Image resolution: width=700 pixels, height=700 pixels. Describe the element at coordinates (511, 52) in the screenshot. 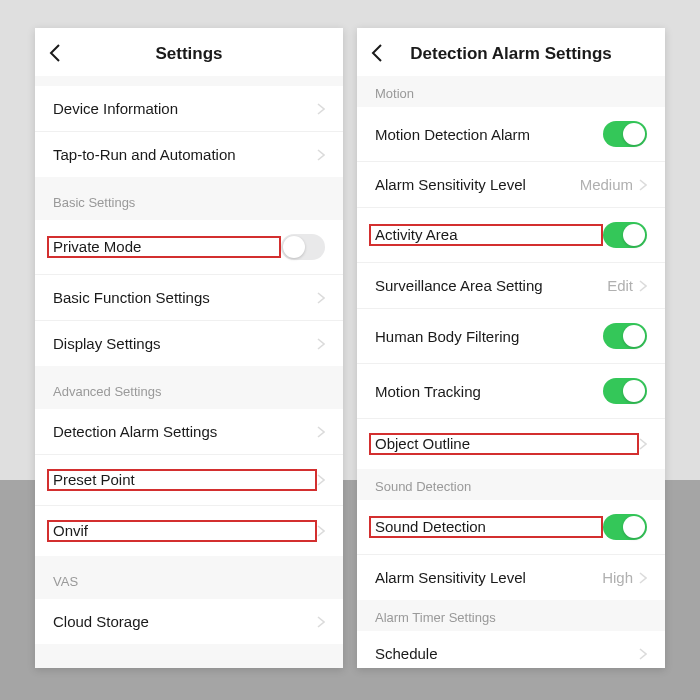

I see `header: Detection Alarm Settings` at that location.